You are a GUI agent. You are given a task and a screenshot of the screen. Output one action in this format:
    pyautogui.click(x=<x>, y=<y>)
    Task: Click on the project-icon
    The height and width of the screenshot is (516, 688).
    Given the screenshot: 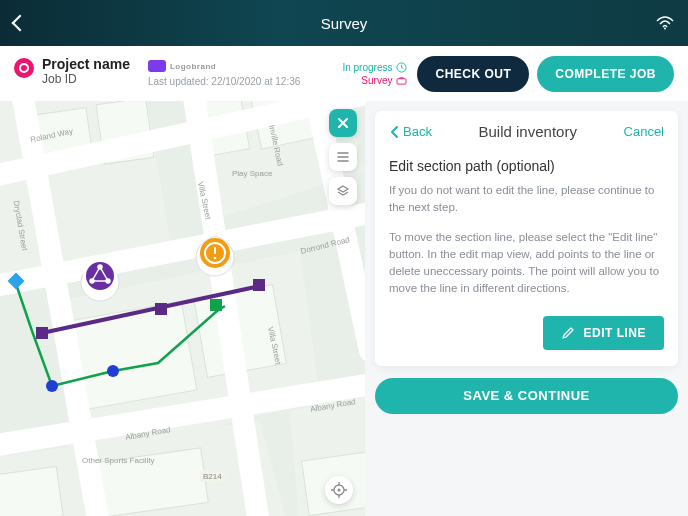 What is the action you would take?
    pyautogui.click(x=24, y=68)
    